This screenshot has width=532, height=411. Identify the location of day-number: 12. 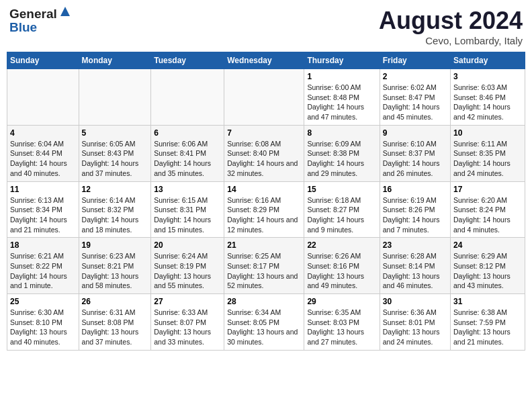
(116, 189).